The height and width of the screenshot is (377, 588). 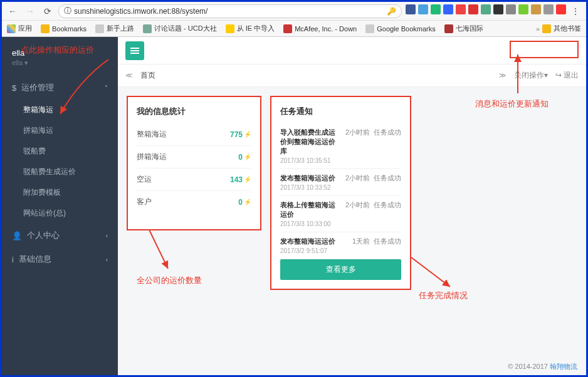 What do you see at coordinates (60, 63) in the screenshot?
I see `user-dropdown: ella ▾` at bounding box center [60, 63].